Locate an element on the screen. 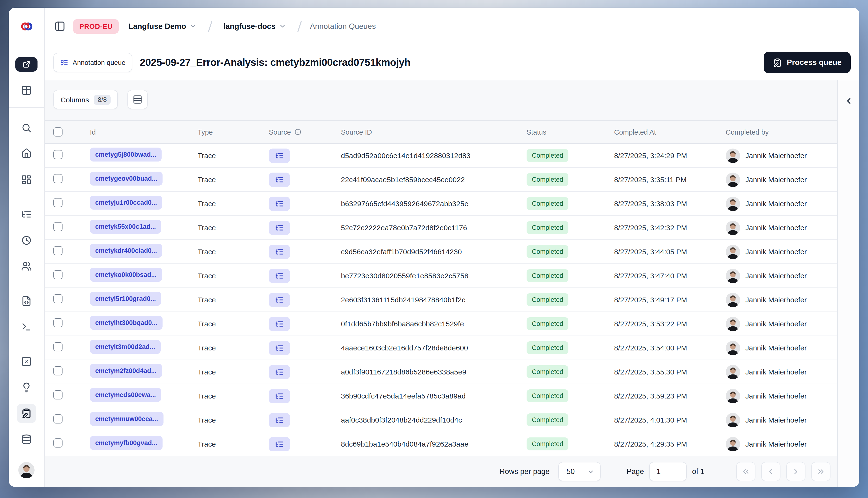  row-user-avatar is located at coordinates (733, 300).